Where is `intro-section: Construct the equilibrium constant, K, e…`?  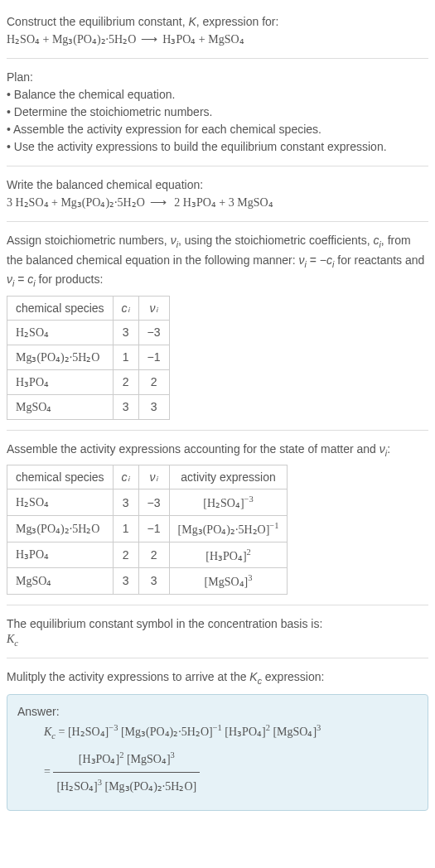
intro-section: Construct the equilibrium constant, K, e… is located at coordinates (217, 31).